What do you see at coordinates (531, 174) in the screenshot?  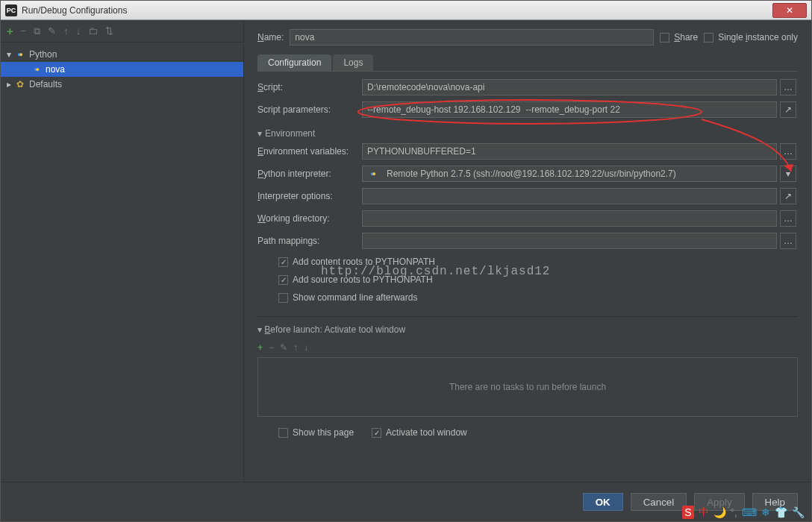 I see `interpreter-value: Remote Python 2.7.5 (ssh://root@192.168.…` at bounding box center [531, 174].